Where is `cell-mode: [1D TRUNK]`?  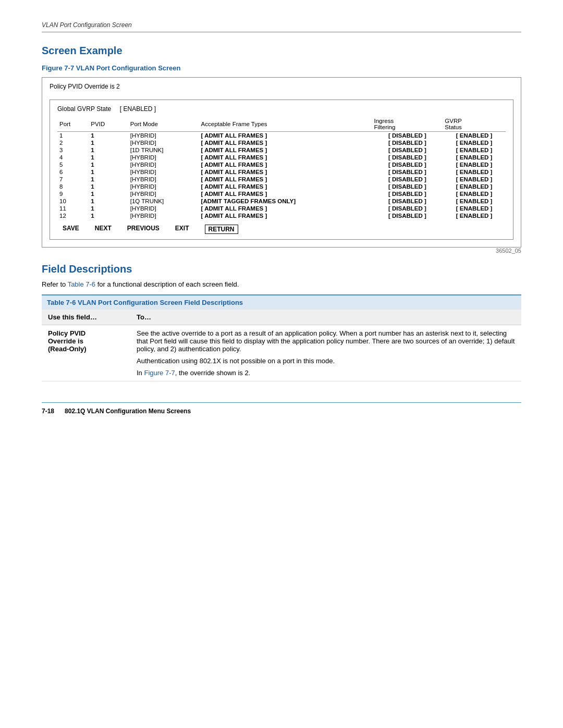 cell-mode: [1D TRUNK] is located at coordinates (164, 150).